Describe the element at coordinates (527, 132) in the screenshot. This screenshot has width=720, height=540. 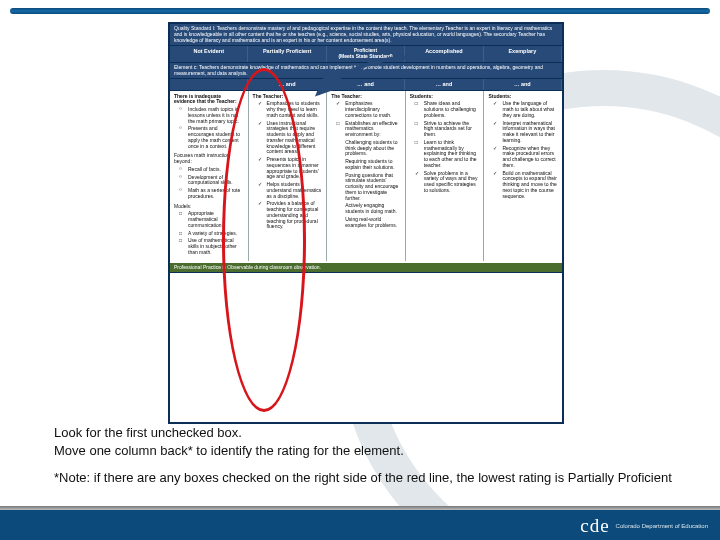
I see `c5-item: Interpret mathematical information in wa…` at that location.